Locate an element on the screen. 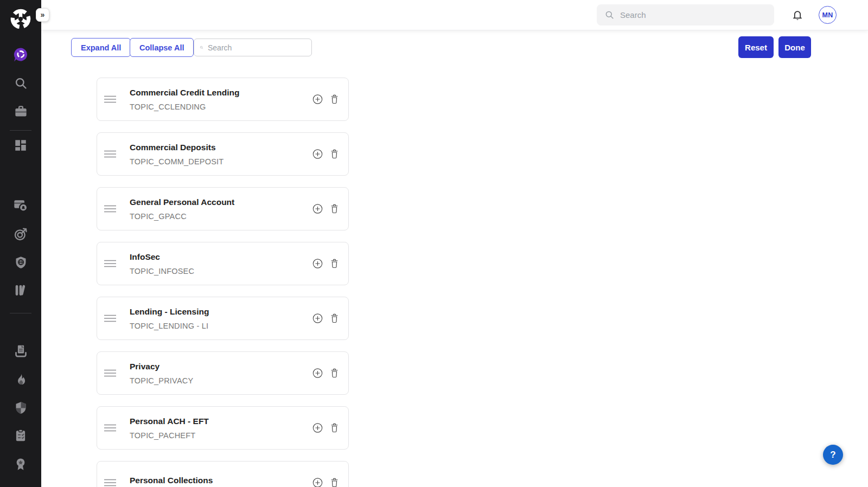  topic-code: TOPIC_COMM_DEPOSIT is located at coordinates (177, 162).